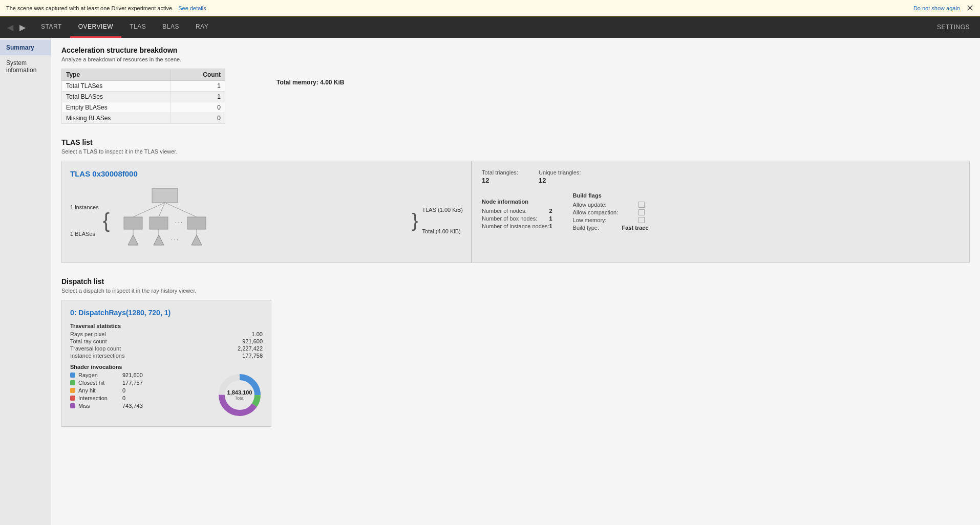 The image size is (980, 525). I want to click on table-row: Total BLASes1, so click(143, 97).